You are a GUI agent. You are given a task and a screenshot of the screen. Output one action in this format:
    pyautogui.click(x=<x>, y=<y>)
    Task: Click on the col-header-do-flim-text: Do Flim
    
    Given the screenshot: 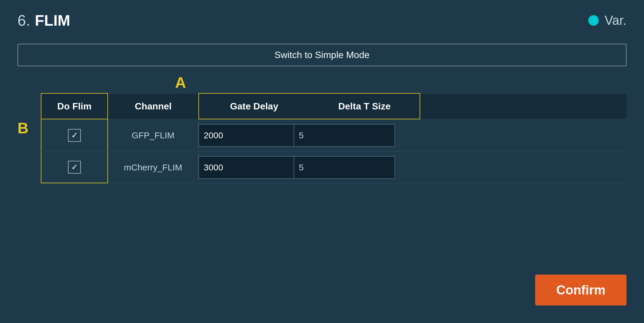 What is the action you would take?
    pyautogui.click(x=74, y=106)
    